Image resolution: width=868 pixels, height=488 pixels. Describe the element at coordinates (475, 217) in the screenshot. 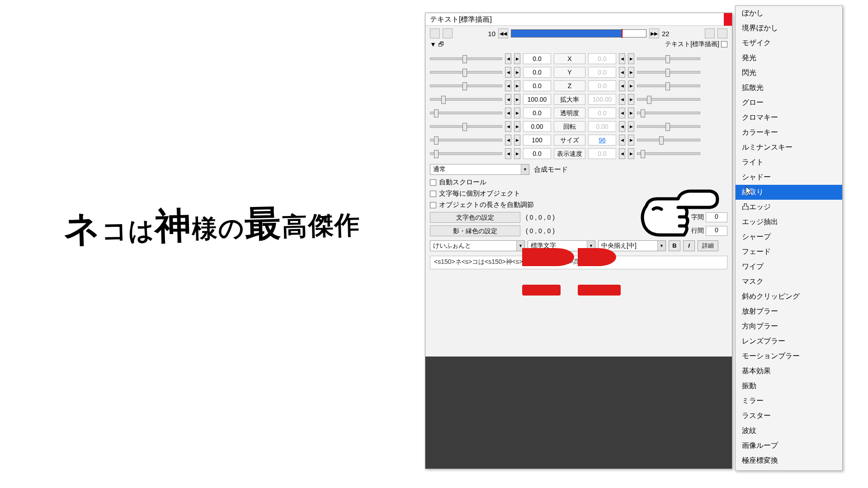

I see `text-color-button: 文字色の設定` at that location.